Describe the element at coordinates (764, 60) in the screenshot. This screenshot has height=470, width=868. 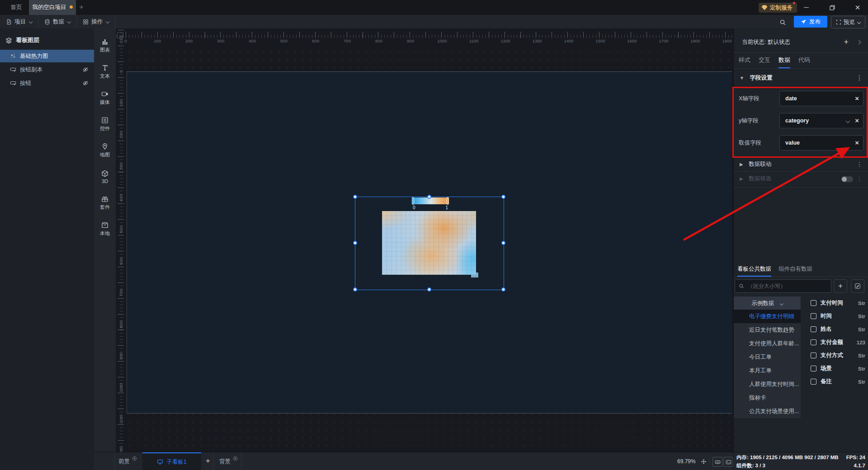
I see `inspector-tab: 交互` at that location.